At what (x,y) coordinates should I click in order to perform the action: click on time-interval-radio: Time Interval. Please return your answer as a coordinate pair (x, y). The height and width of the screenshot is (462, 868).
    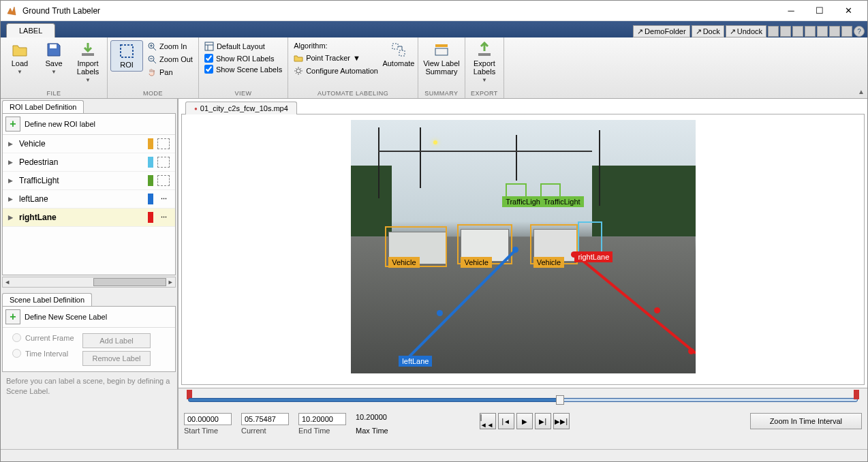
    Looking at the image, I should click on (44, 353).